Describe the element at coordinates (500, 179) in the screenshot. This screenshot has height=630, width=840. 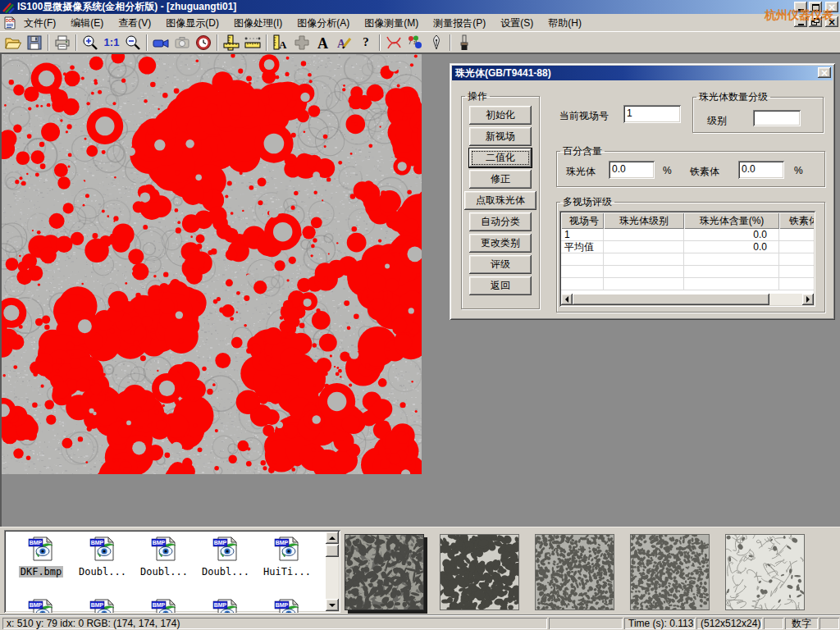
I see `correct-button: 修正` at that location.